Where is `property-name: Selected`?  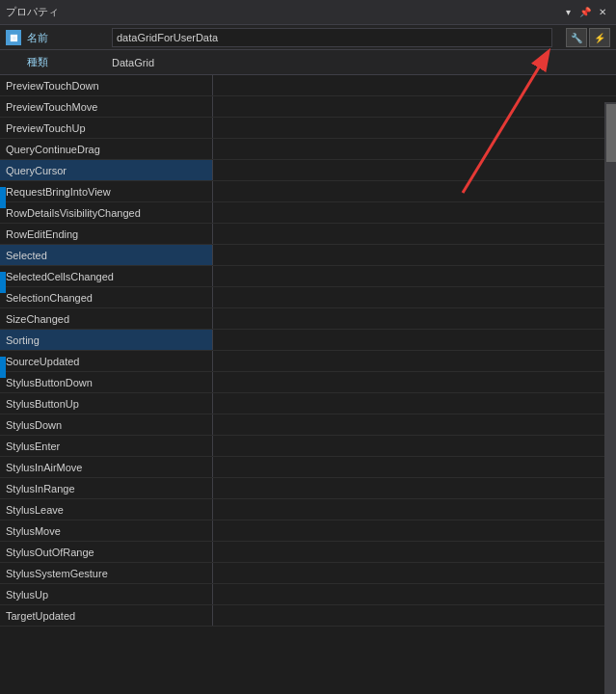
property-name: Selected is located at coordinates (106, 255).